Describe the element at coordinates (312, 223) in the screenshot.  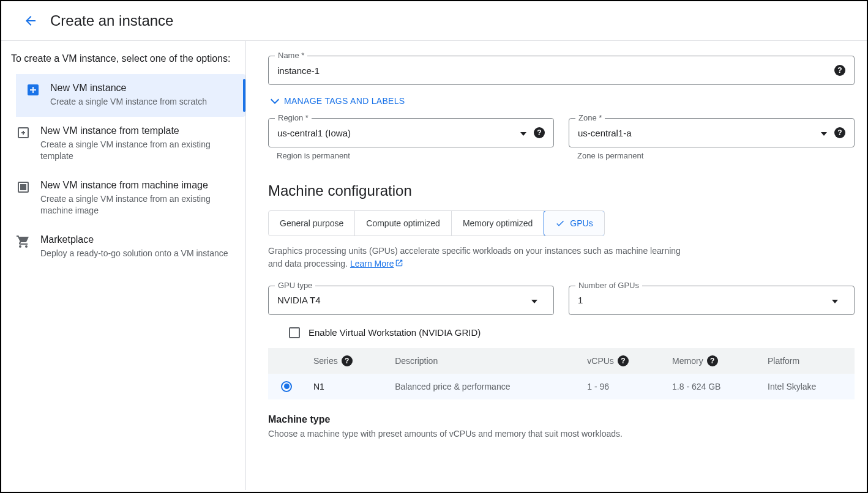
I see `tab-general-purpose: General purpose` at that location.